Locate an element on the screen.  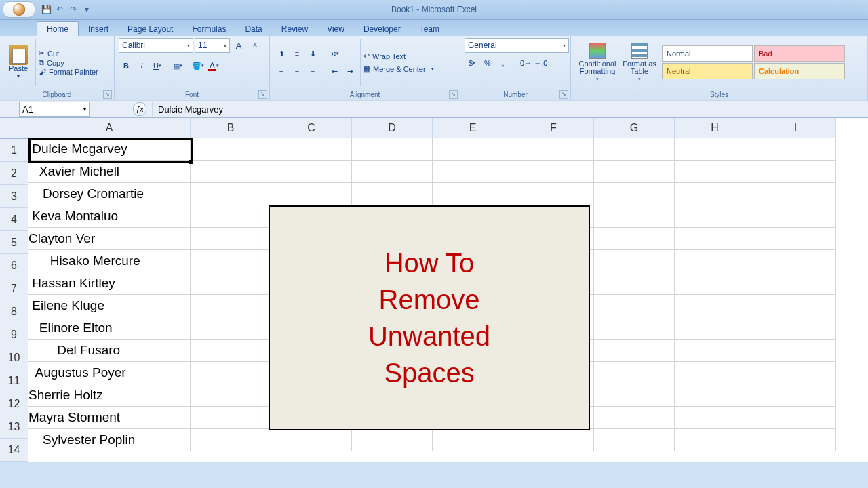
column-header: C is located at coordinates (312, 128).